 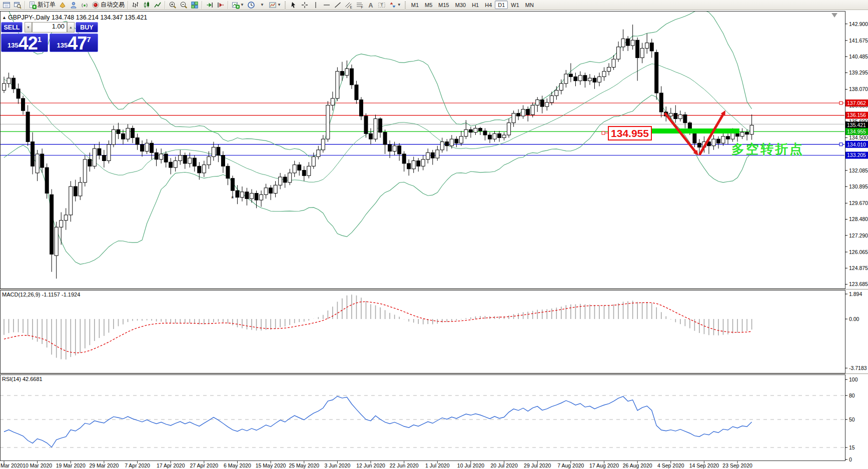 I want to click on date-tick-label: 4 Sep 2020, so click(x=671, y=466).